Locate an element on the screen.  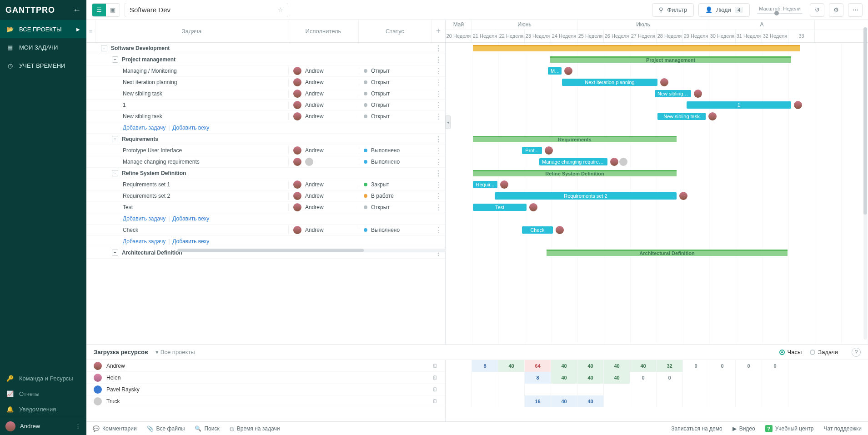
status-cell: В работе is located at coordinates (395, 196).